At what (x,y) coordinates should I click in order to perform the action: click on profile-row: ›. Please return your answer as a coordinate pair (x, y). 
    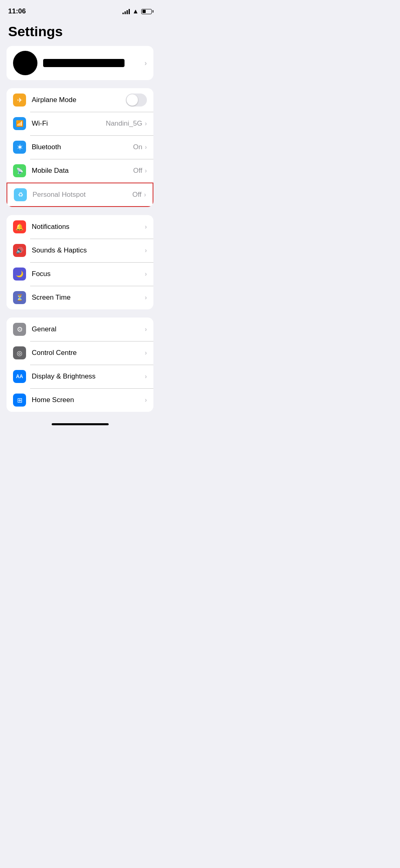
    Looking at the image, I should click on (80, 63).